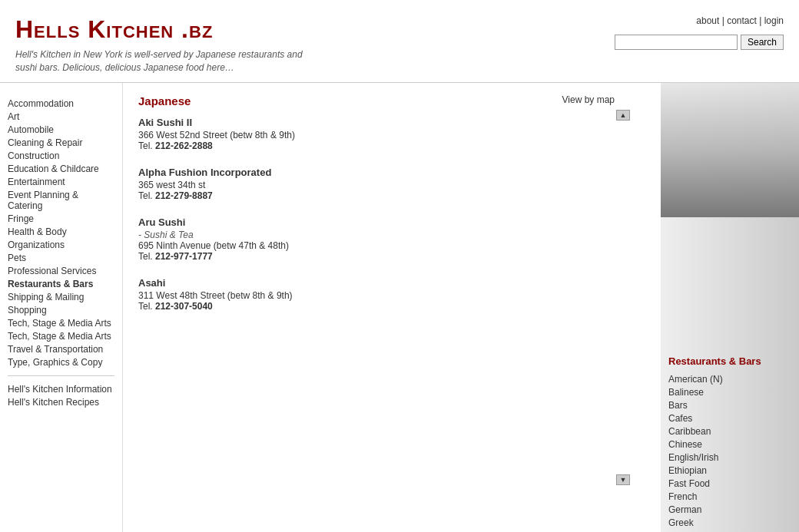  What do you see at coordinates (61, 130) in the screenshot?
I see `sidebar-item: Automobile` at bounding box center [61, 130].